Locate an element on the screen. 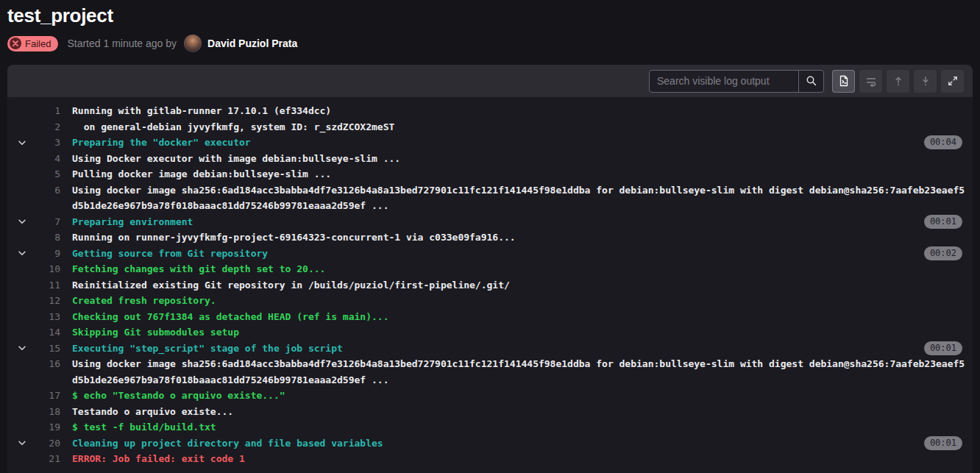  log-toolbar is located at coordinates (490, 81).